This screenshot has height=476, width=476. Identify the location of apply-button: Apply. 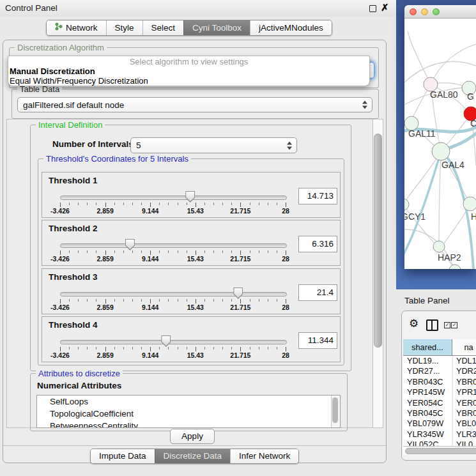
(192, 436).